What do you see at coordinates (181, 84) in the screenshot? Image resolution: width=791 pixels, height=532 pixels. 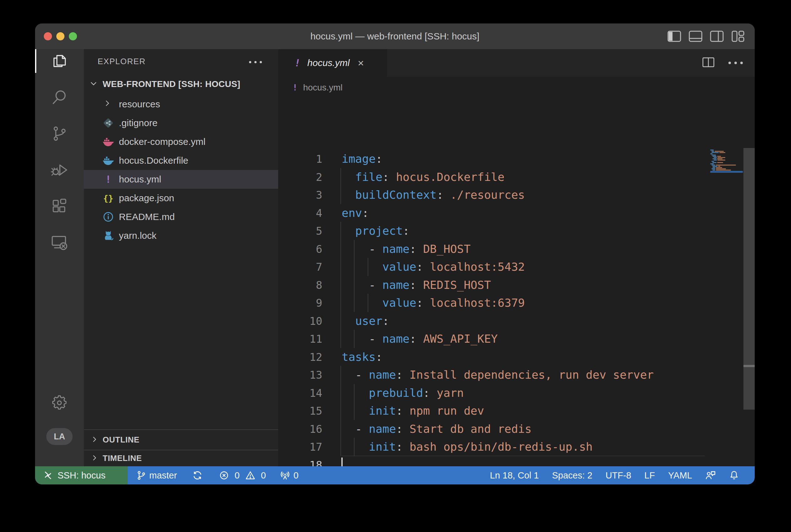 I see `tree-root-folder: WEB-FRONTEND [SSH: HOCUS]` at bounding box center [181, 84].